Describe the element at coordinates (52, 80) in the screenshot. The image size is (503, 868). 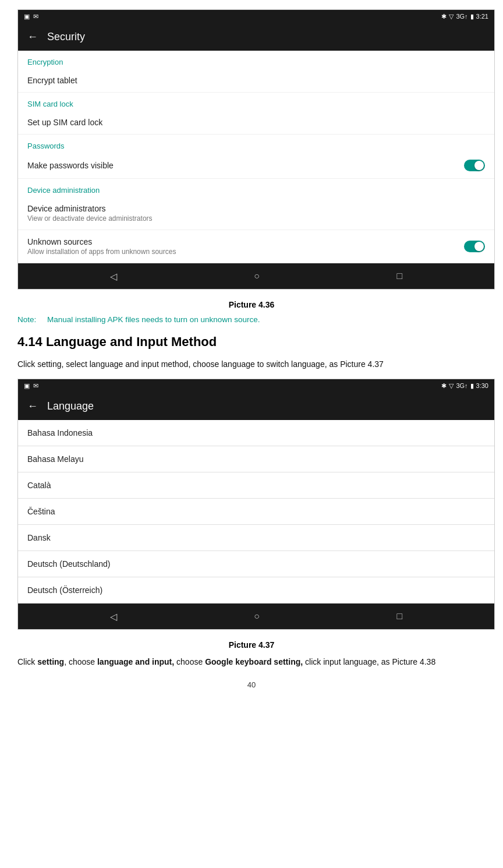
I see `encrypt-tablet-title: Encrypt tablet` at that location.